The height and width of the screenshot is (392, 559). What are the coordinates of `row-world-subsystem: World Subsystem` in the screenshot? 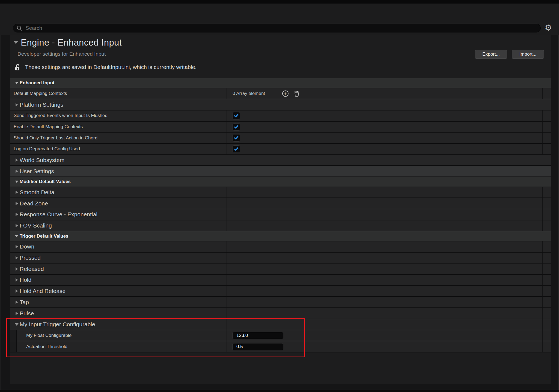 It's located at (281, 160).